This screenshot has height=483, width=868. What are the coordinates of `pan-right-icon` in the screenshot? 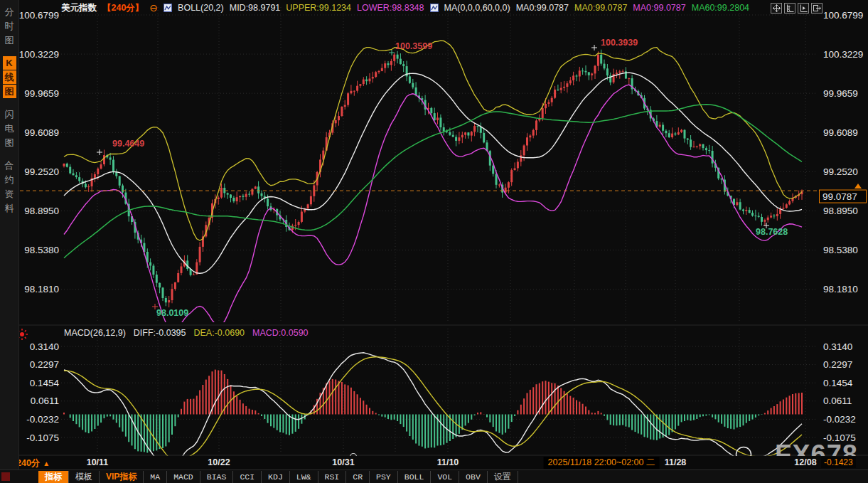 It's located at (817, 9).